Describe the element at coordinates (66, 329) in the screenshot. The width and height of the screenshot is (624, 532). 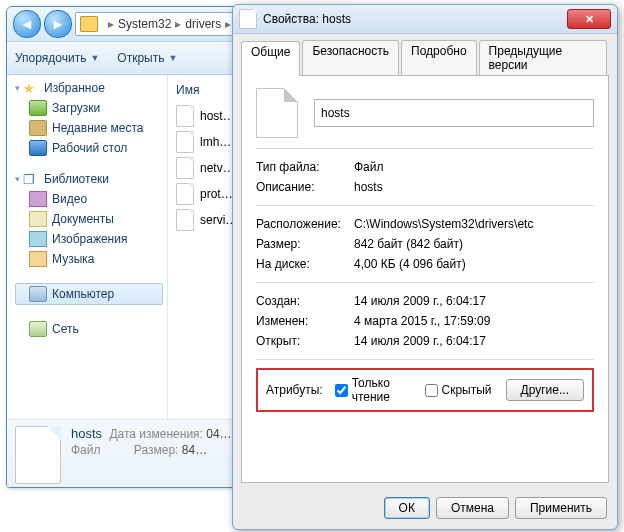
I see `sidebar-item-label: Сеть` at that location.